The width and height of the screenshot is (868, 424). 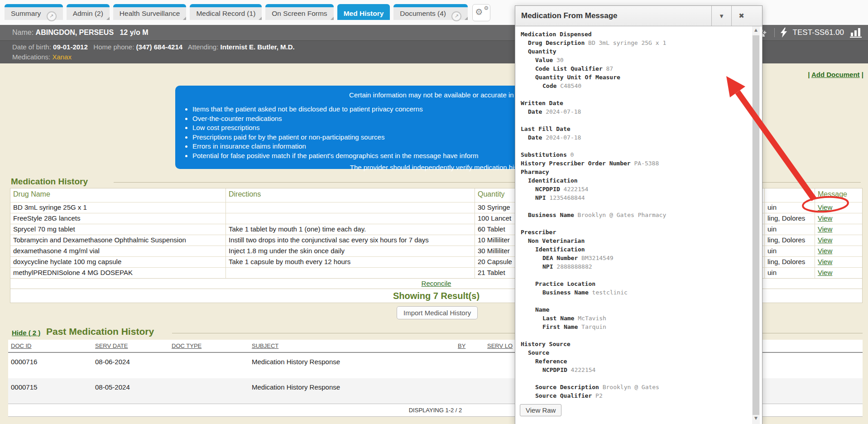 What do you see at coordinates (299, 12) in the screenshot?
I see `tab-on-screen-forms: On Screen Forms ↗` at bounding box center [299, 12].